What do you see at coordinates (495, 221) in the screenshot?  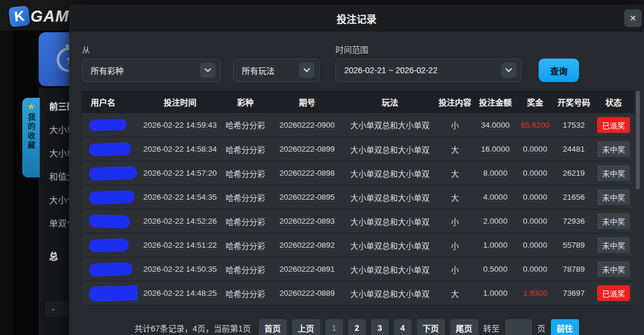 I see `bet-amount-cell: 2.0000` at bounding box center [495, 221].